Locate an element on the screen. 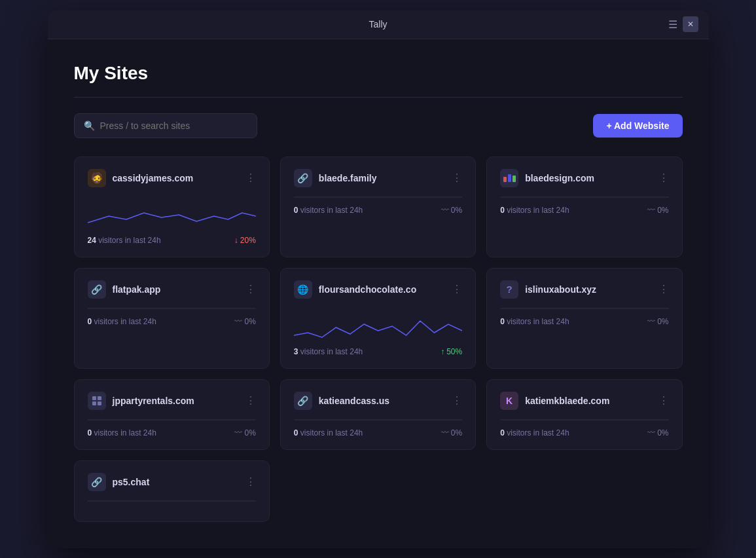 The width and height of the screenshot is (756, 558). titlebar-controls: ☰ ✕ is located at coordinates (683, 24).